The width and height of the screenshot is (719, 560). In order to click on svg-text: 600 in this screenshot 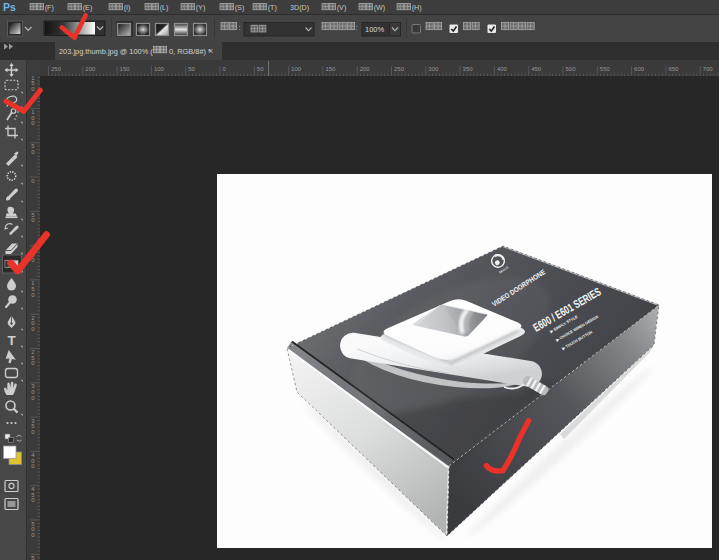, I will do `click(640, 69)`.